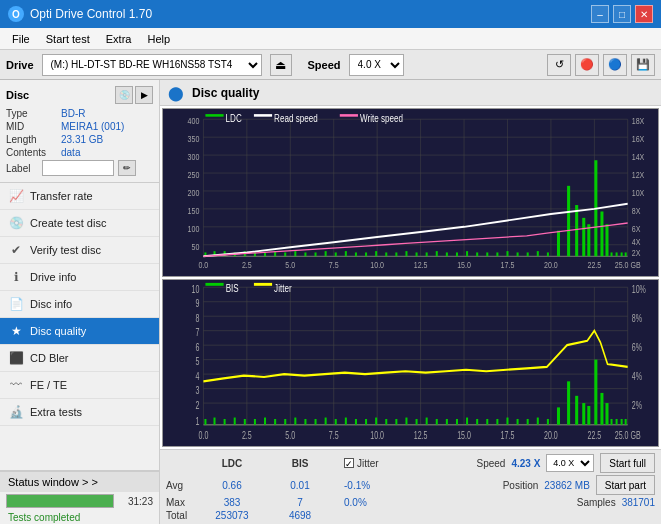 This screenshot has width=661, height=524. What do you see at coordinates (80, 196) in the screenshot?
I see `sidebar-item-transfer-rate: 📈 Transfer rate` at bounding box center [80, 196].